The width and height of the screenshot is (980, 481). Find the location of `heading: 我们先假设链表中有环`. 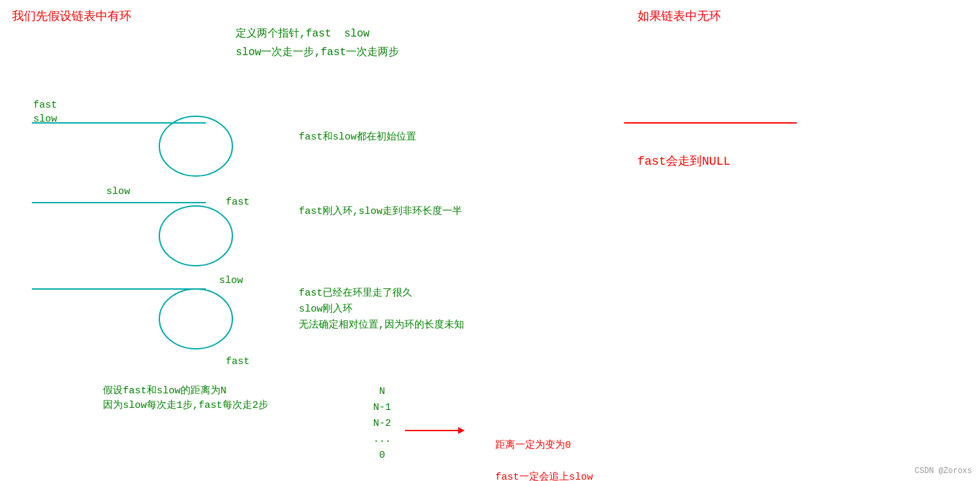

heading: 我们先假设链表中有环 is located at coordinates (72, 16).